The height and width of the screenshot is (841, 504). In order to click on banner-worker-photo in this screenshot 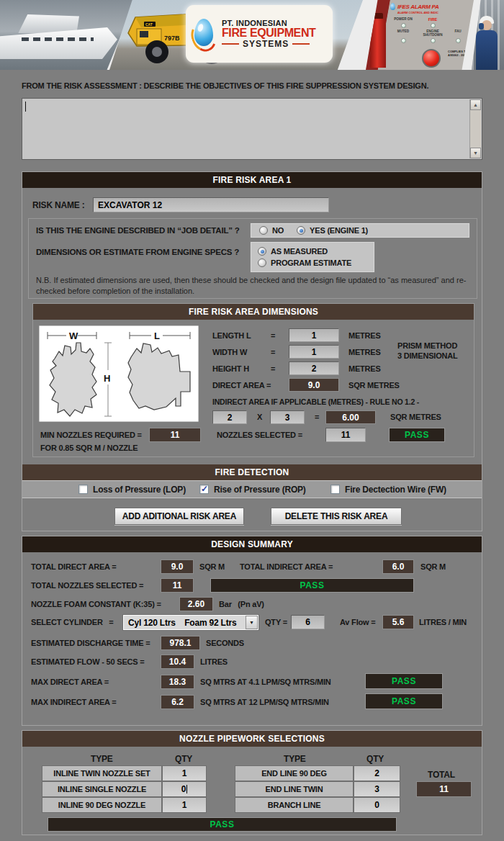, I will do `click(488, 35)`.